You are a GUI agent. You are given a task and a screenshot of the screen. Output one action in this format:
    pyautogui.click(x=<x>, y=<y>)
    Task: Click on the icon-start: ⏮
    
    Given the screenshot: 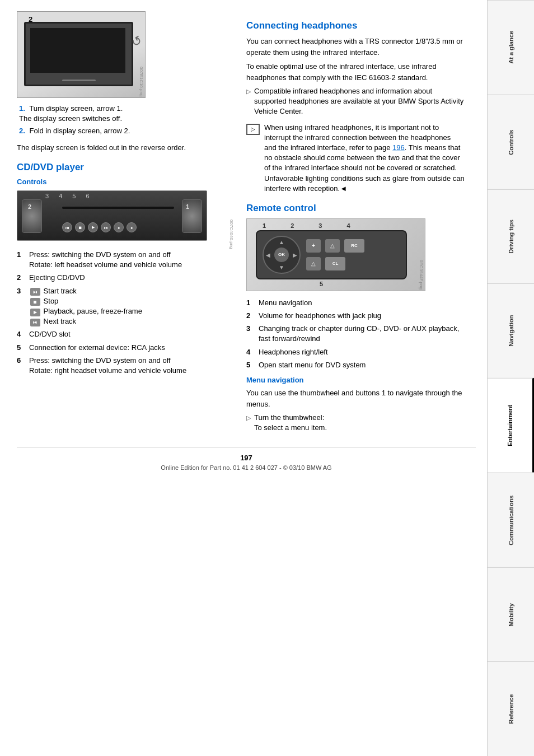 What is the action you would take?
    pyautogui.click(x=35, y=292)
    